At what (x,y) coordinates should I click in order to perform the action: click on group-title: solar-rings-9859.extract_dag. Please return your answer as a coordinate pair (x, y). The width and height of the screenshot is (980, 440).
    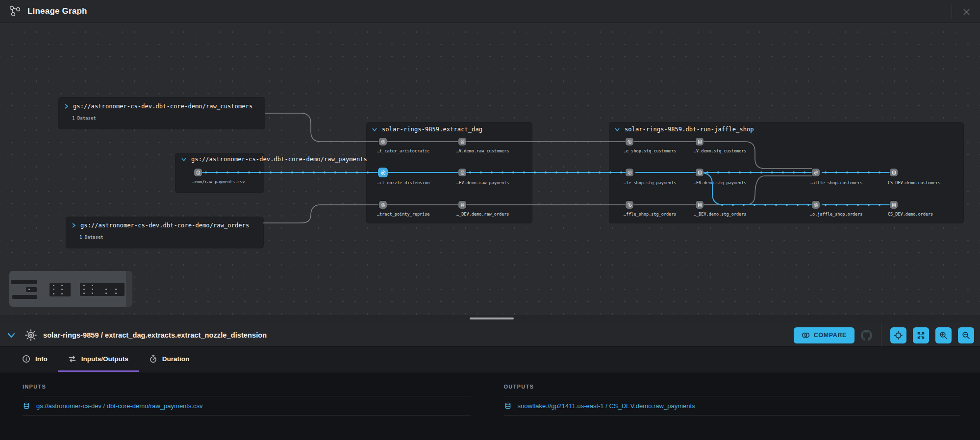
    Looking at the image, I should click on (432, 129).